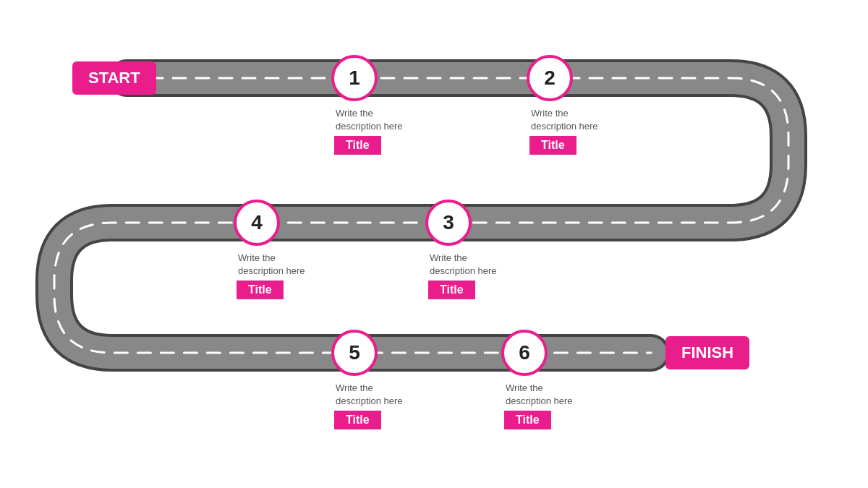  Describe the element at coordinates (354, 353) in the screenshot. I see `step-number-5: 5` at that location.